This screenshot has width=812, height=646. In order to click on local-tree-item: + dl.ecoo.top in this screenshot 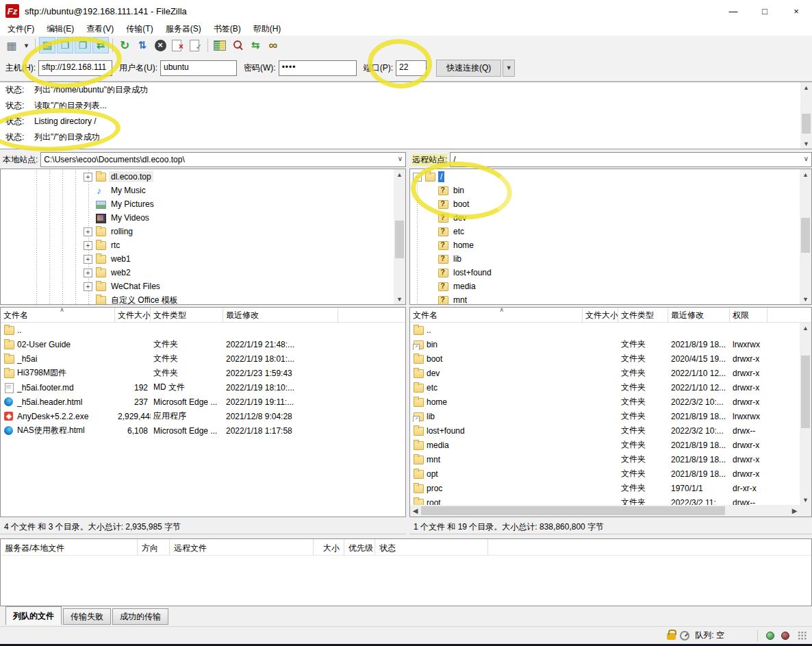, I will do `click(197, 177)`.